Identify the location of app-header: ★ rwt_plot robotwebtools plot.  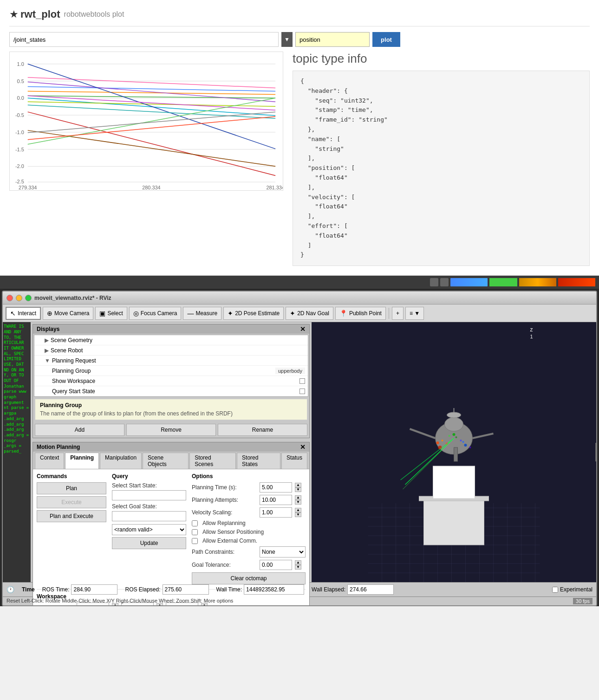
(300, 16).